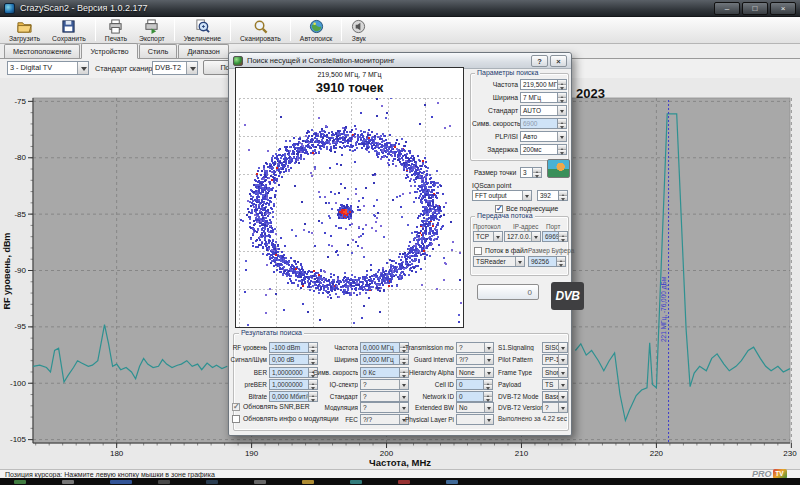 The height and width of the screenshot is (485, 800). Describe the element at coordinates (542, 262) in the screenshot. I see `buffer-input: 96256` at that location.